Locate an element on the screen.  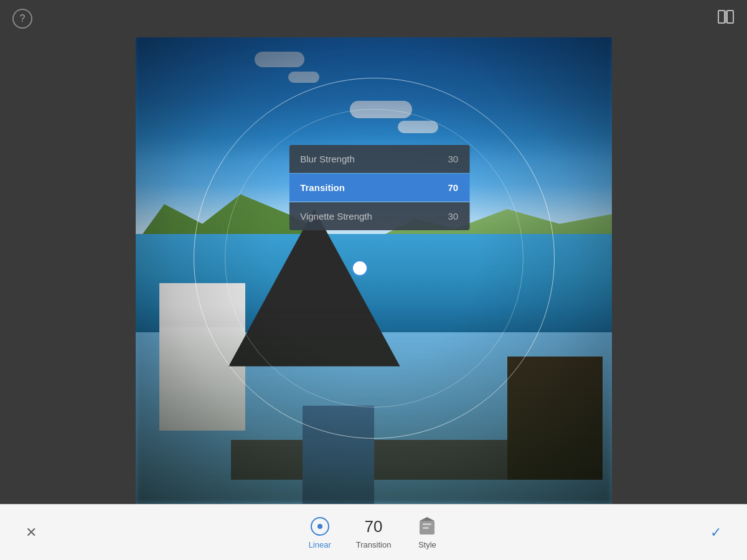
vignette-strength-row: Vignette Strength 30 is located at coordinates (379, 217).